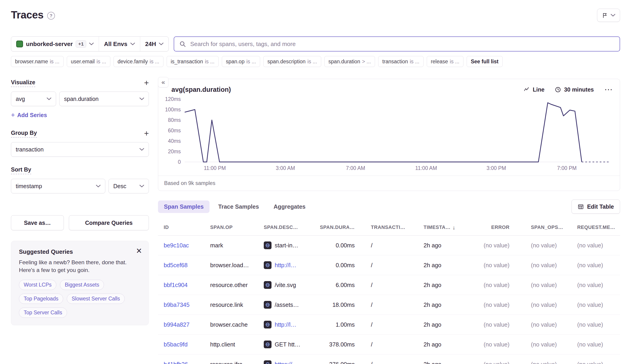 This screenshot has width=631, height=364. Describe the element at coordinates (129, 186) in the screenshot. I see `sort-direction-select: Desc` at that location.